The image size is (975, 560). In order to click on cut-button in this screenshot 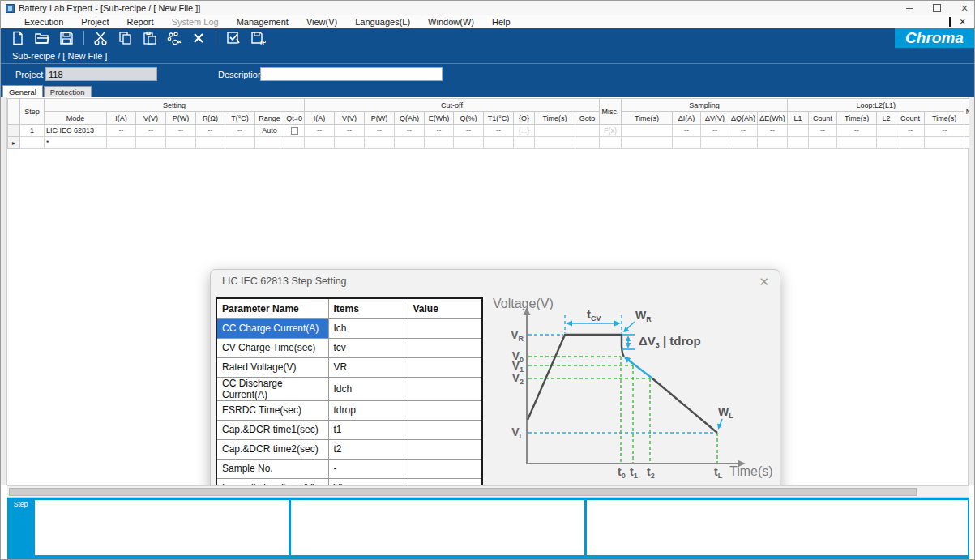, I will do `click(101, 38)`.